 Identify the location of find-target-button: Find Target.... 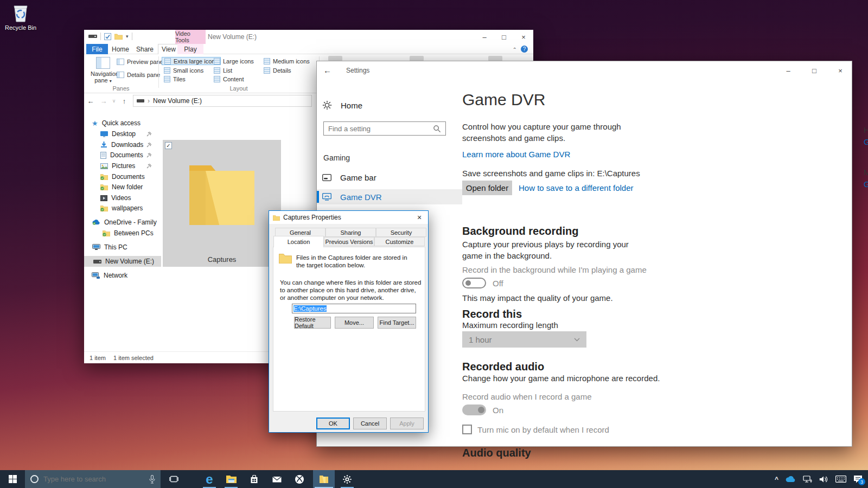
(397, 323).